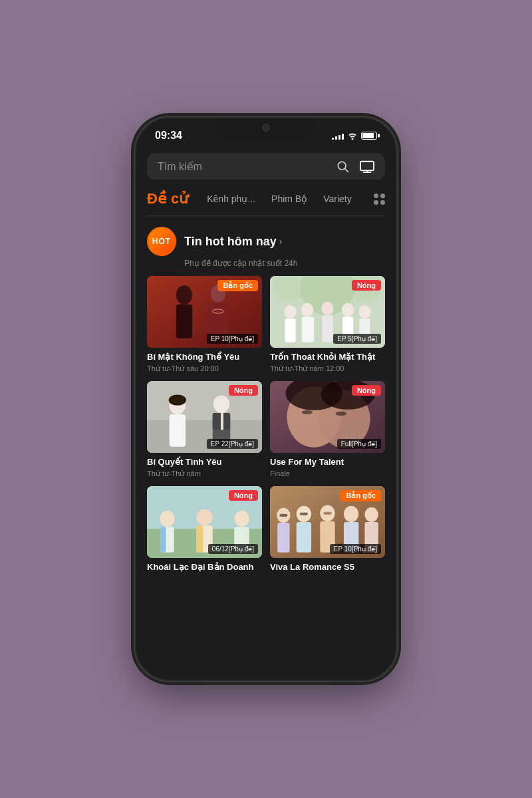  What do you see at coordinates (327, 522) in the screenshot?
I see `video-thumb-6: Bản gốc EP 10[Phụ đề]` at bounding box center [327, 522].